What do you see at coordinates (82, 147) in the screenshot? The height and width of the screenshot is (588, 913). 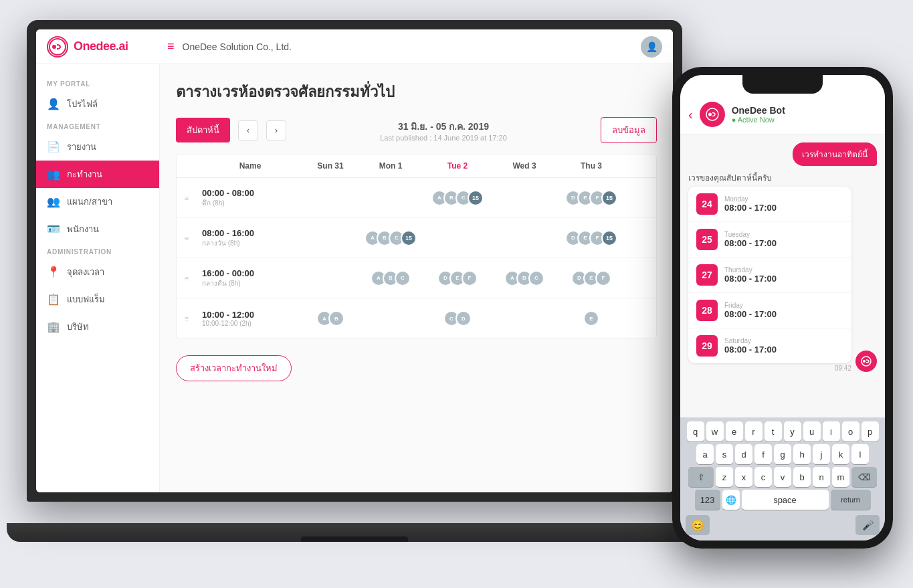 I see `sidebar-label-report: รายงาน` at bounding box center [82, 147].